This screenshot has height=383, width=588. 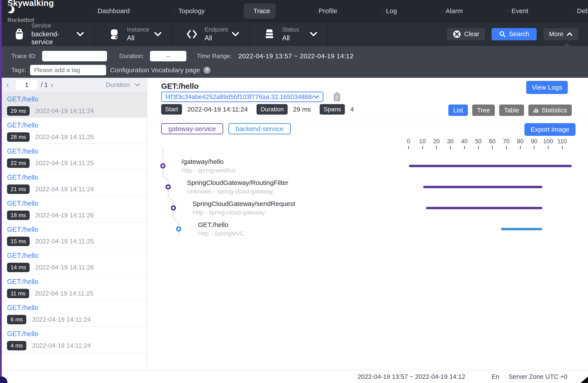 What do you see at coordinates (570, 34) in the screenshot?
I see `chevron-up-icon` at bounding box center [570, 34].